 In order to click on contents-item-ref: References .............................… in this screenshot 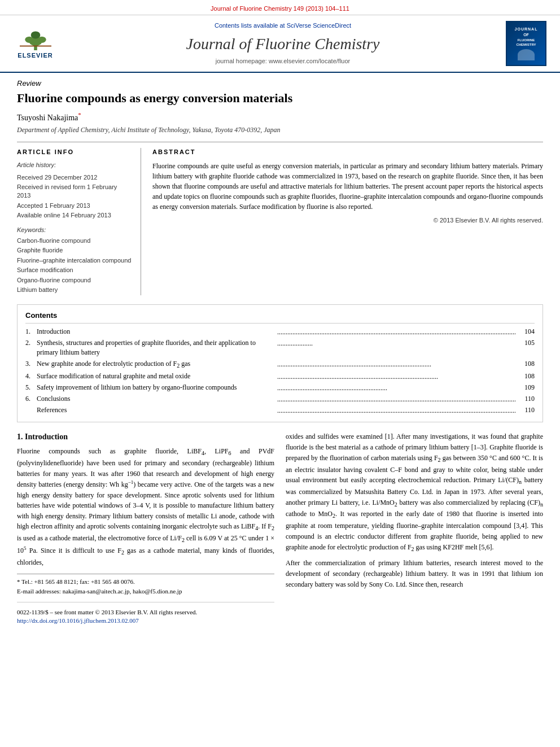, I will do `click(280, 410)`.